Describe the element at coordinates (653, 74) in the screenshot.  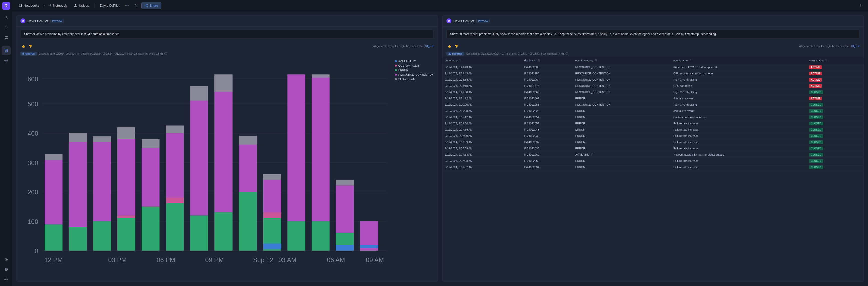
I see `table-row: 9/12/2024, 9:23:43 AM P-24091988 RESOURC…` at that location.